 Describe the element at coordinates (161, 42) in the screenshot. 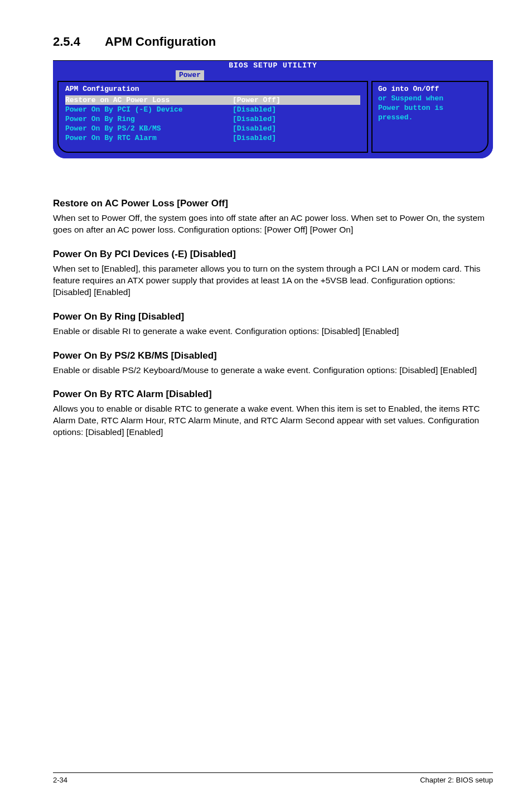

I see `section-title: APM Configuration` at that location.